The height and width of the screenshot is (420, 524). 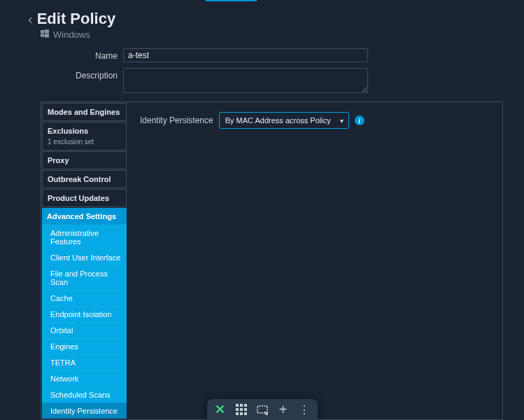 What do you see at coordinates (84, 112) in the screenshot?
I see `sidebar-item-label: Modes and Engines` at bounding box center [84, 112].